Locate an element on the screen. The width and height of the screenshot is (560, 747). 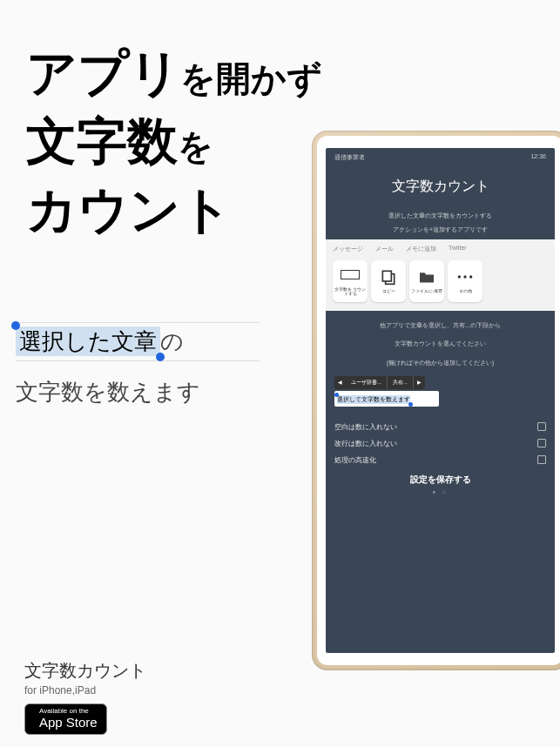
num-icon: Num. is located at coordinates (350, 275).